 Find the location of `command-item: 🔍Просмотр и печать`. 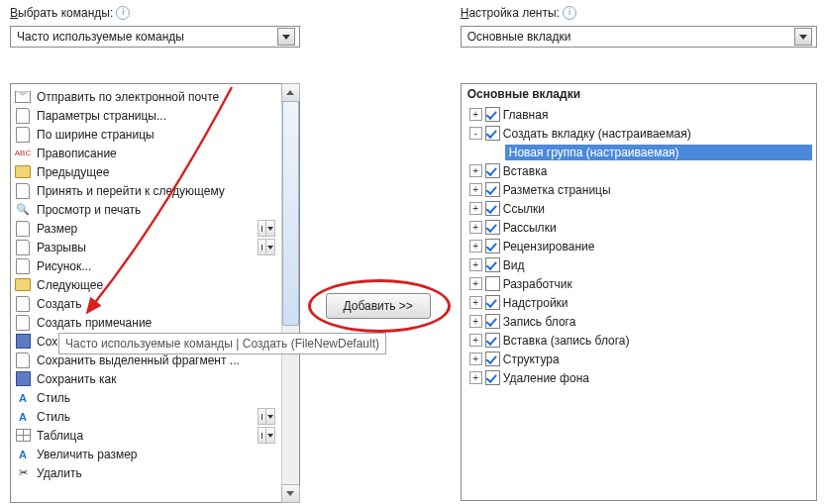

command-item: 🔍Просмотр и печать is located at coordinates (147, 210).